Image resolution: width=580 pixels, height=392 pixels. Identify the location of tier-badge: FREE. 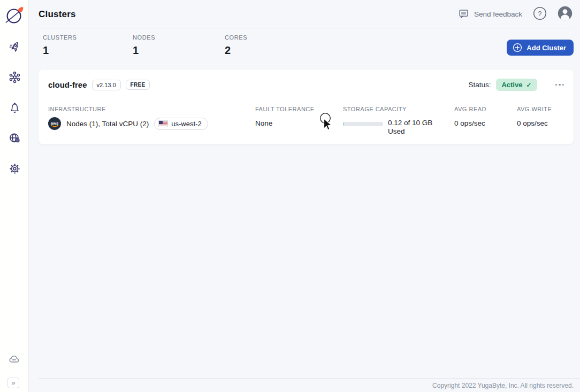
(138, 84).